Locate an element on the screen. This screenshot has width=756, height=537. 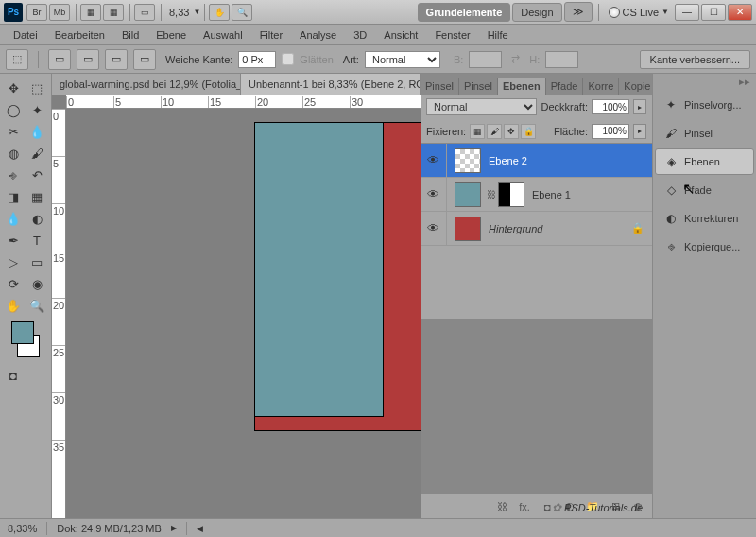
tool-lasso: ◯ is located at coordinates (13, 110).